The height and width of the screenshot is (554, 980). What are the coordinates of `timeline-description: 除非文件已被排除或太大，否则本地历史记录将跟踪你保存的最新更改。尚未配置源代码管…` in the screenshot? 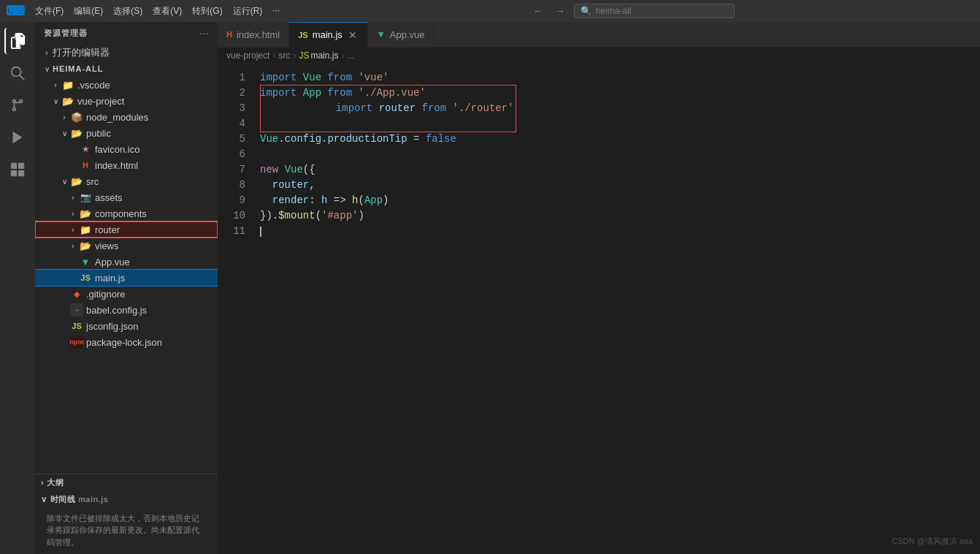 It's located at (126, 531).